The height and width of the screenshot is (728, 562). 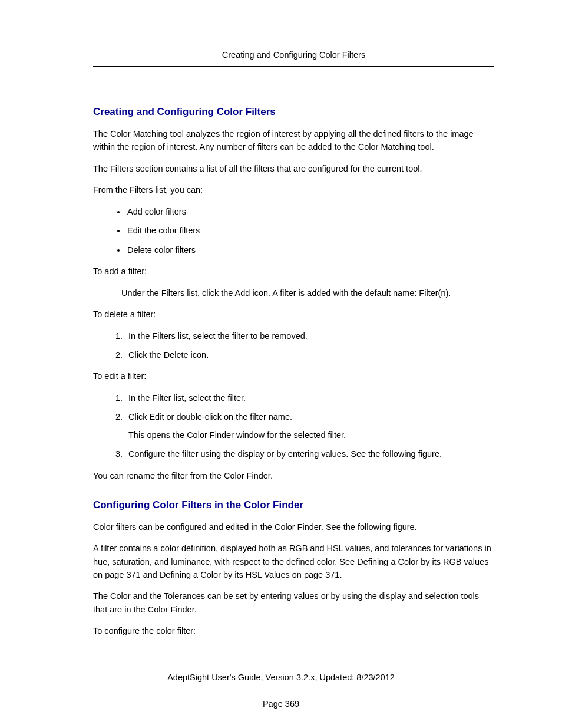 I want to click on procedure-intro-add: To add a filter:, so click(x=293, y=271).